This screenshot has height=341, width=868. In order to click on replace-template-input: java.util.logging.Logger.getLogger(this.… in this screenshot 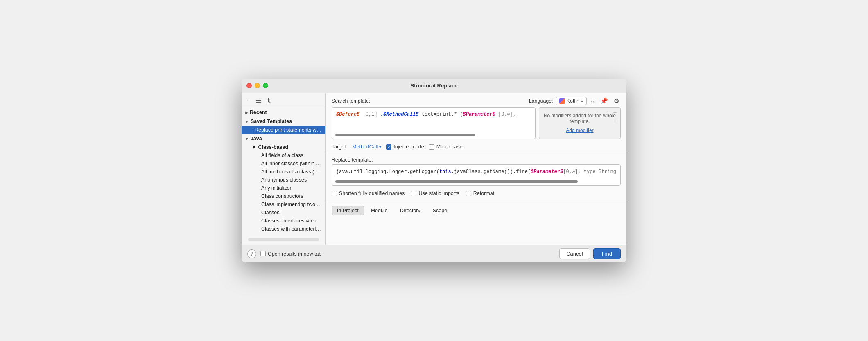, I will do `click(476, 175)`.